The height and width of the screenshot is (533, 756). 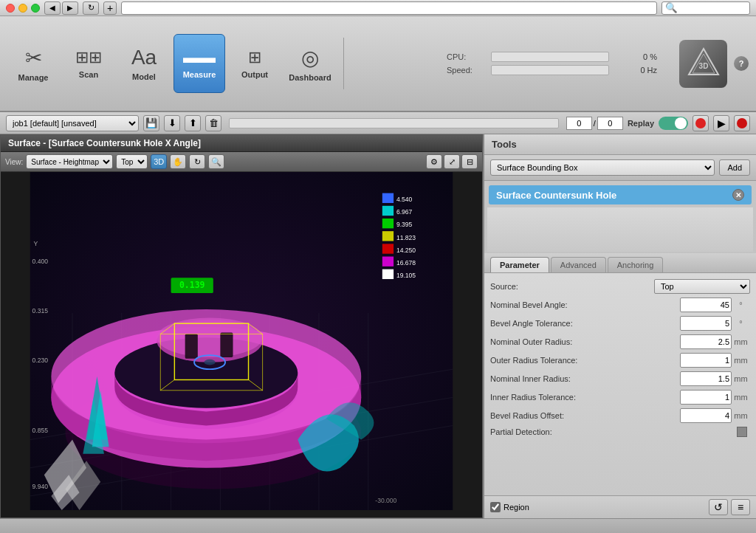 What do you see at coordinates (144, 77) in the screenshot?
I see `model-label: Model` at bounding box center [144, 77].